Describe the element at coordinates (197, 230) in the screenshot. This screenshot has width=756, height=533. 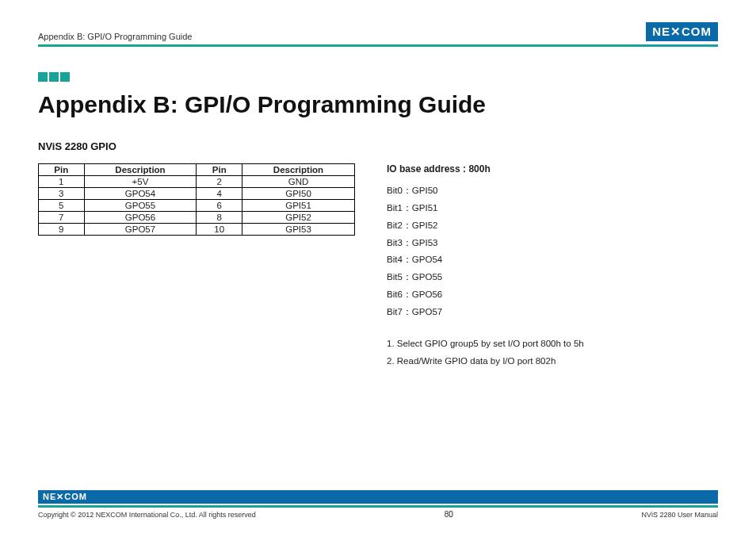
I see `table-row: 9 GPO57 10 GPI53` at that location.